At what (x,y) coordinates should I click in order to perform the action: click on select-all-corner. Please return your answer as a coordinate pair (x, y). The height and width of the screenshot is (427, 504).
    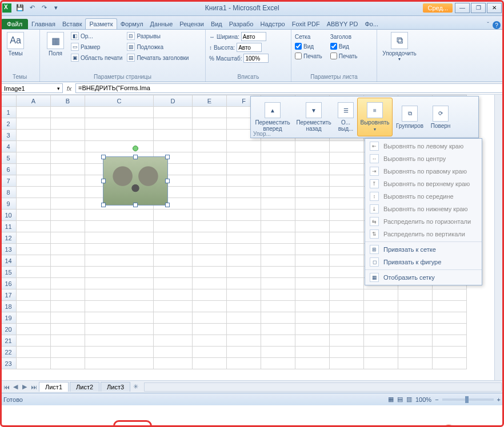
    Looking at the image, I should click on (9, 101).